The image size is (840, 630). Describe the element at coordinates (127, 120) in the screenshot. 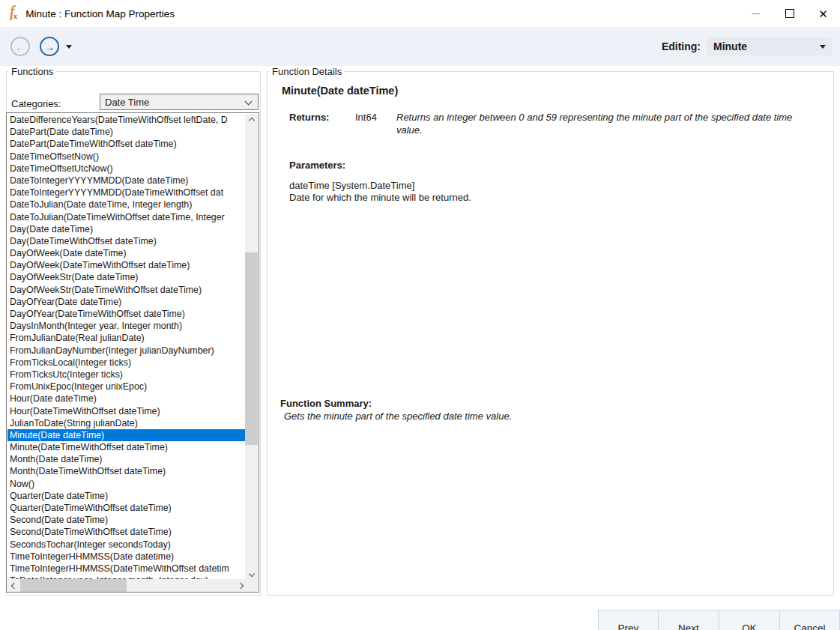

I see `list-item: DateDifferenceYears(DateTimeWithOffset l…` at that location.